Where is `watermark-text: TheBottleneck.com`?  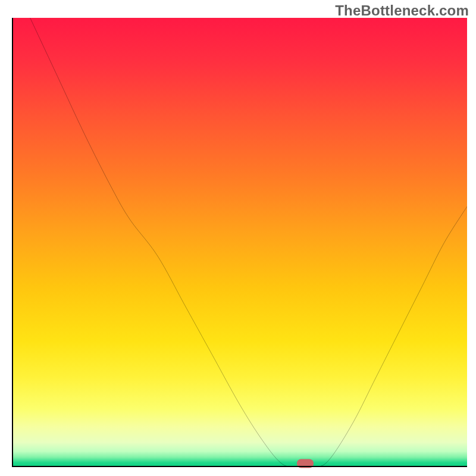
watermark-text: TheBottleneck.com is located at coordinates (402, 11).